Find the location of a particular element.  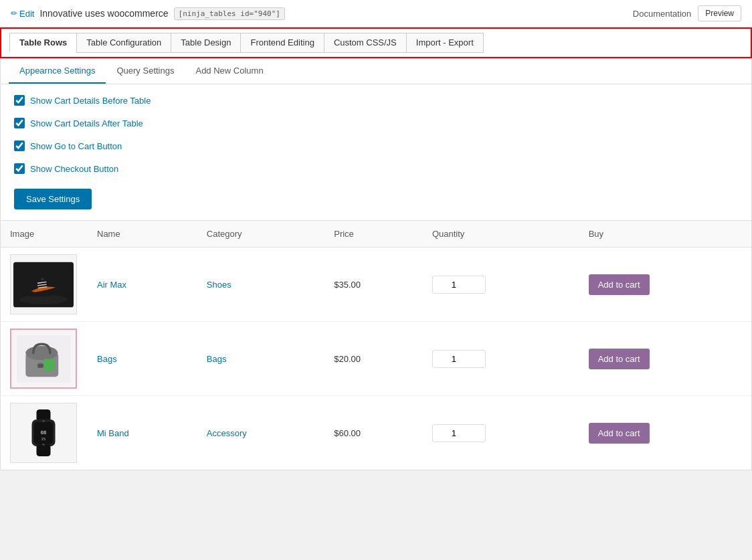

col-price: Price is located at coordinates (373, 234).